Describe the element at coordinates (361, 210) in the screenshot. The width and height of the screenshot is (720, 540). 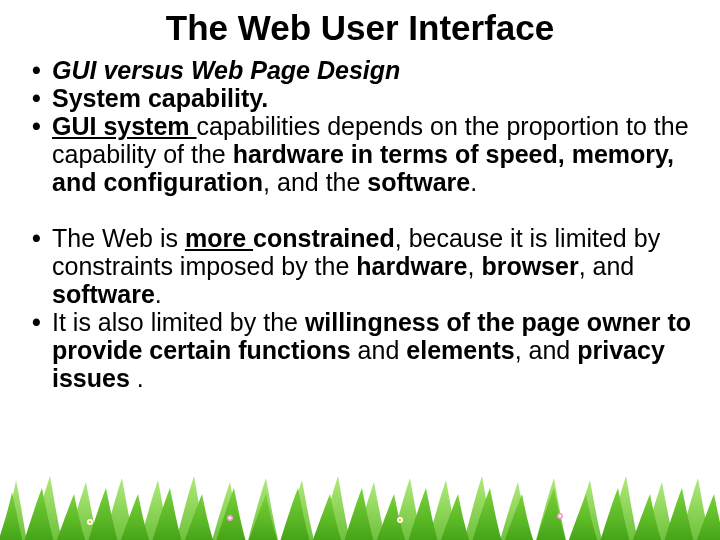
I see `spacer` at that location.